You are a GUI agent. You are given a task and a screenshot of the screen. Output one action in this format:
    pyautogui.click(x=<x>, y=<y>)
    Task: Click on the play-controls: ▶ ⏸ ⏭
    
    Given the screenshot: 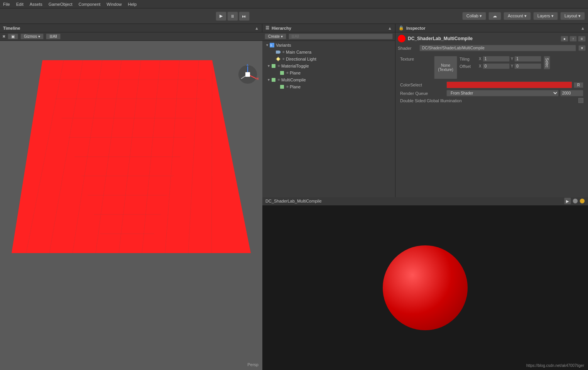 What is the action you would take?
    pyautogui.click(x=233, y=16)
    